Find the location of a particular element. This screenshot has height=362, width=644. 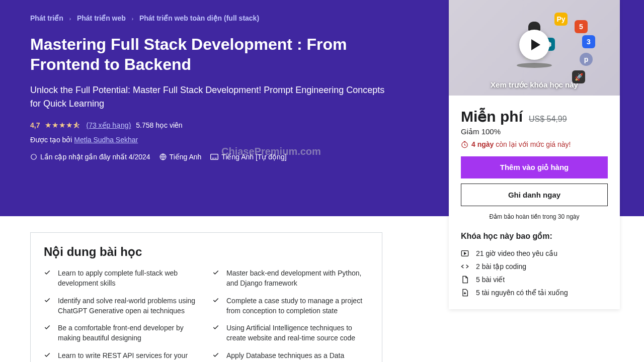

learn-item: Be a comfortable front-end developer by … is located at coordinates (122, 333).